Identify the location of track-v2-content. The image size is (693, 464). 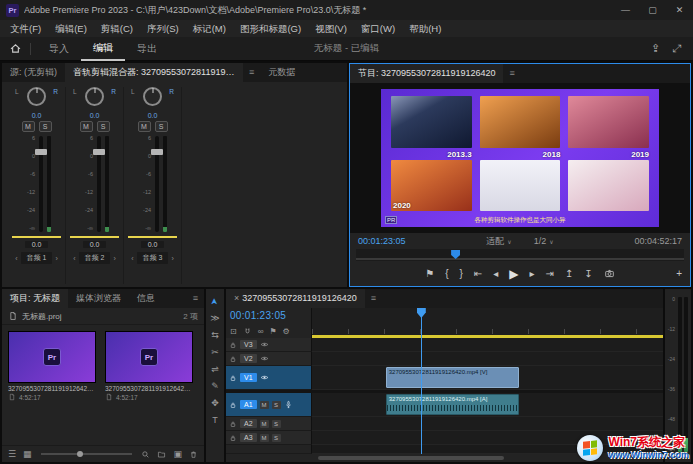
(488, 359).